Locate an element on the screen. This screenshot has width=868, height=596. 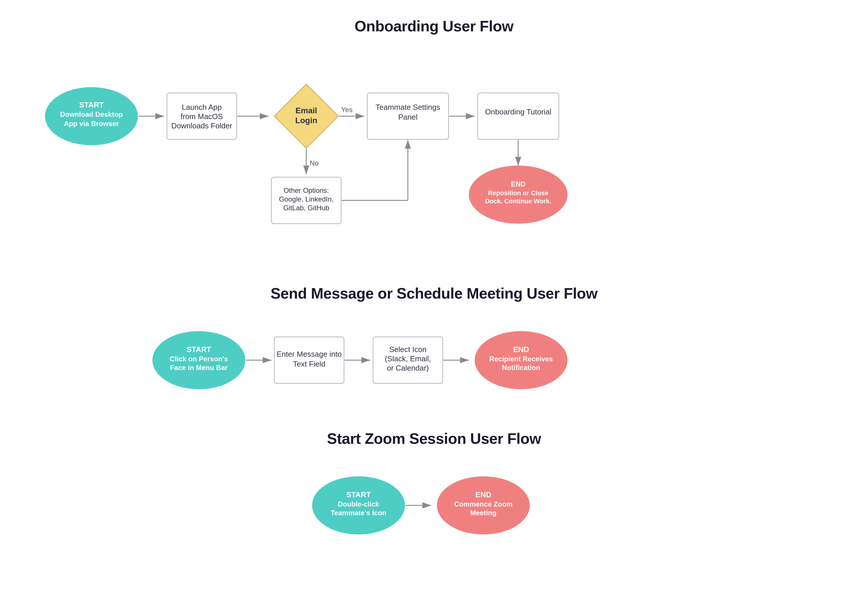
svg-text: Face in Menu Bar is located at coordinates (199, 368).